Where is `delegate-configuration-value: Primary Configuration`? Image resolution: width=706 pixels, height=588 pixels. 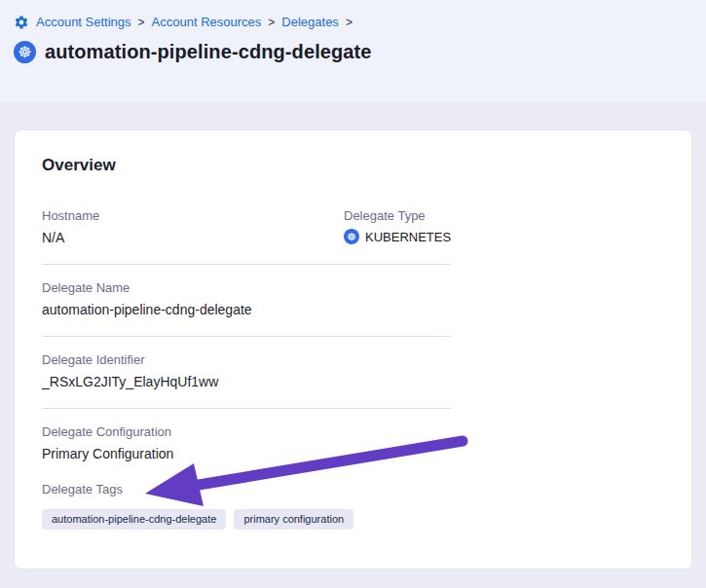 delegate-configuration-value: Primary Configuration is located at coordinates (246, 454).